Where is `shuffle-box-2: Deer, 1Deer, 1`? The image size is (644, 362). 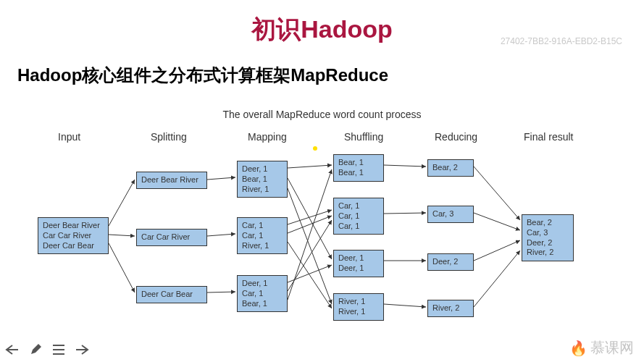 shuffle-box-2: Deer, 1Deer, 1 is located at coordinates (359, 264).